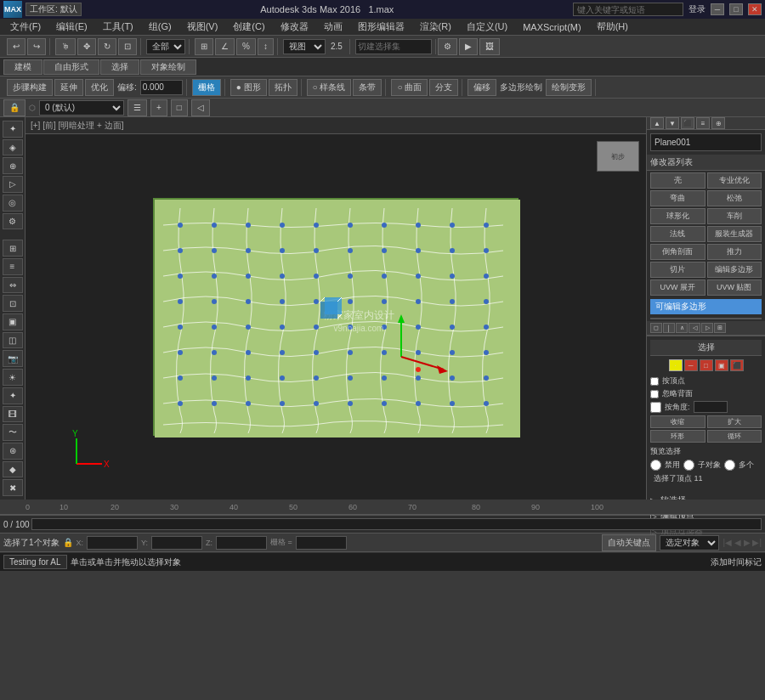  What do you see at coordinates (737, 365) in the screenshot?
I see `select-element-icon: ⬛` at bounding box center [737, 365].